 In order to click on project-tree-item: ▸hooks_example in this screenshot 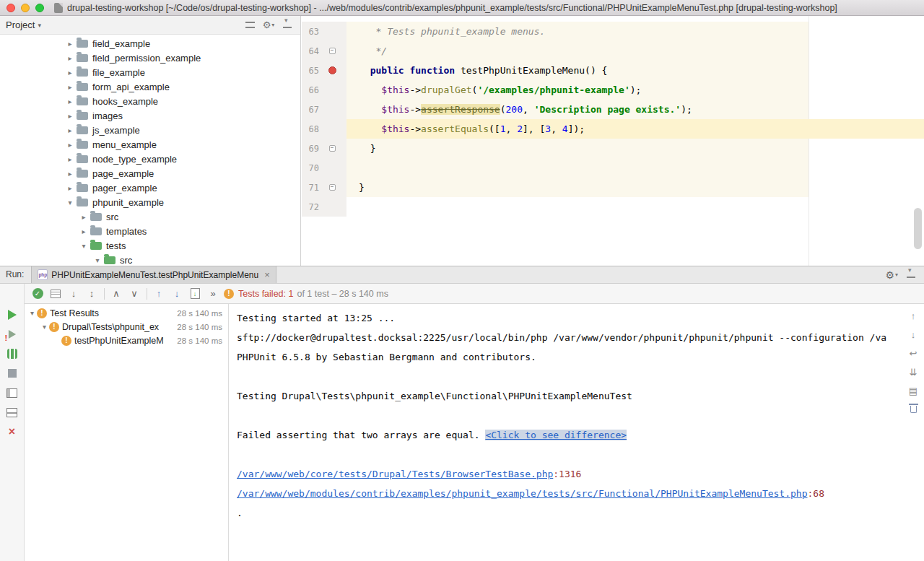, I will do `click(150, 101)`.